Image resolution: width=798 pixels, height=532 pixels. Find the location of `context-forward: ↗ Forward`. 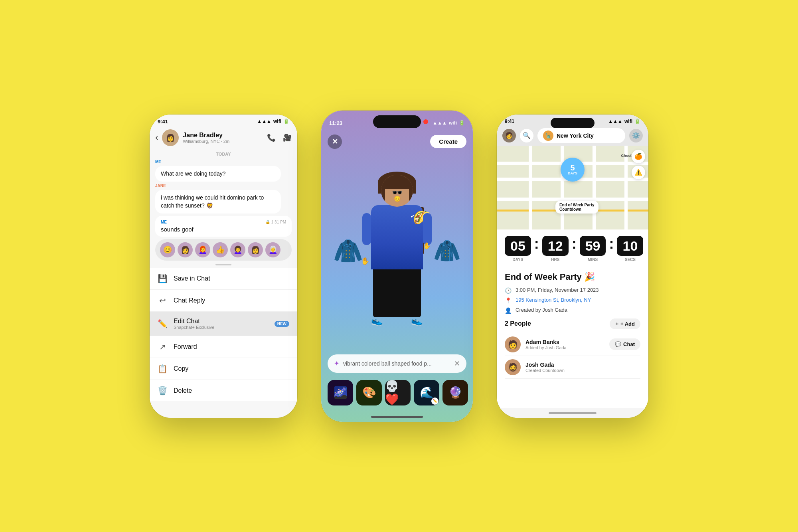

context-forward: ↗ Forward is located at coordinates (223, 347).